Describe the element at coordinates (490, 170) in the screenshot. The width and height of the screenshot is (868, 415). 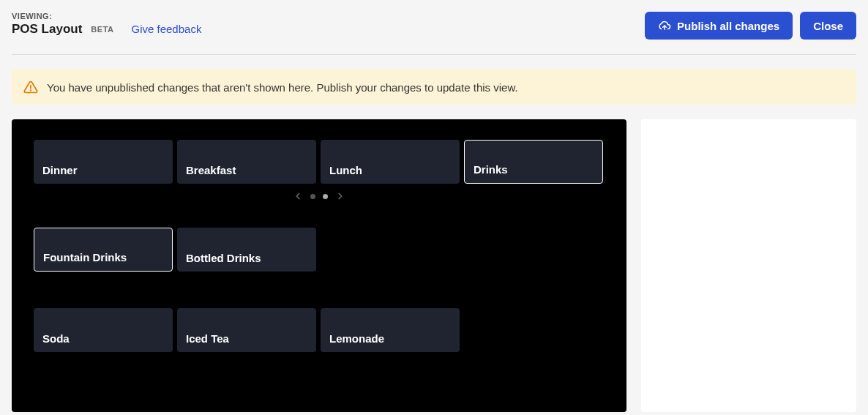
I see `tile-label: Drinks` at that location.